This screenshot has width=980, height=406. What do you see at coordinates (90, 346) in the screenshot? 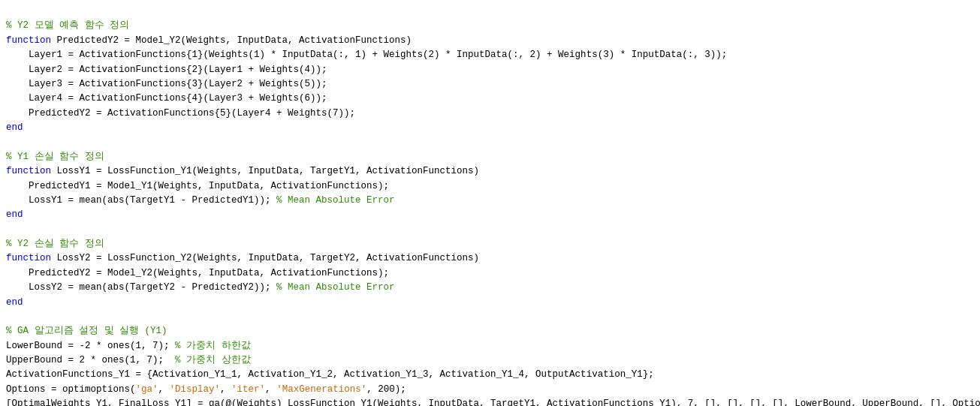
I see `normal-text: LowerBound = -2 * ones(1, 5);` at bounding box center [90, 346].